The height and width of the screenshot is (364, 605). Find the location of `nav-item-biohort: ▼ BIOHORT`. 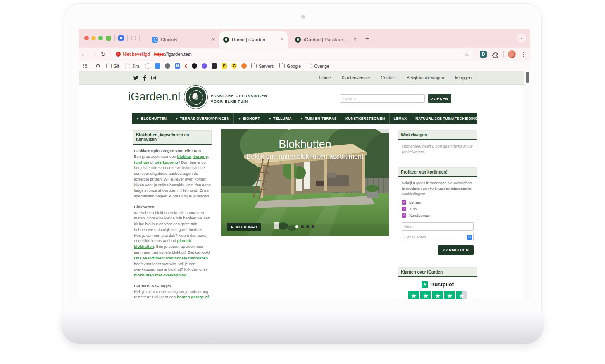

nav-item-biohort: ▼ BIOHORT is located at coordinates (249, 119).